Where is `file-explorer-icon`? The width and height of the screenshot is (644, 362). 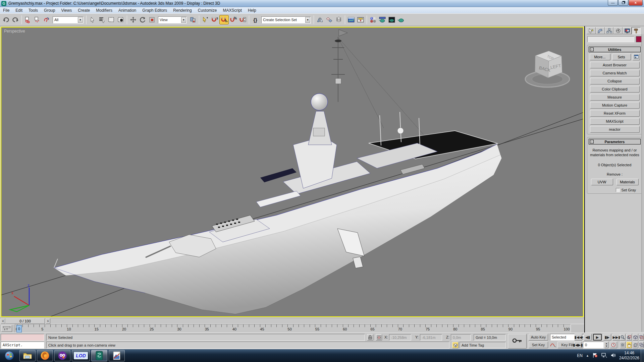 file-explorer-icon is located at coordinates (28, 356).